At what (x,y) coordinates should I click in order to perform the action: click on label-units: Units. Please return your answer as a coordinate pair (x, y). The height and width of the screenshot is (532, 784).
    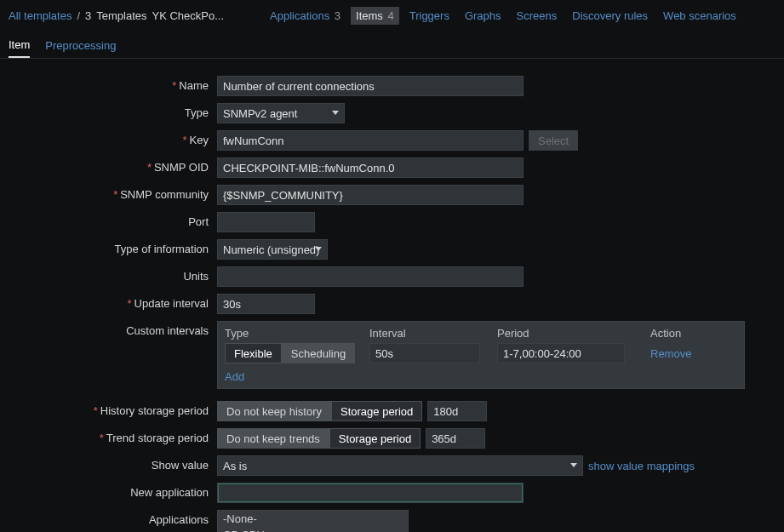
    Looking at the image, I should click on (196, 276).